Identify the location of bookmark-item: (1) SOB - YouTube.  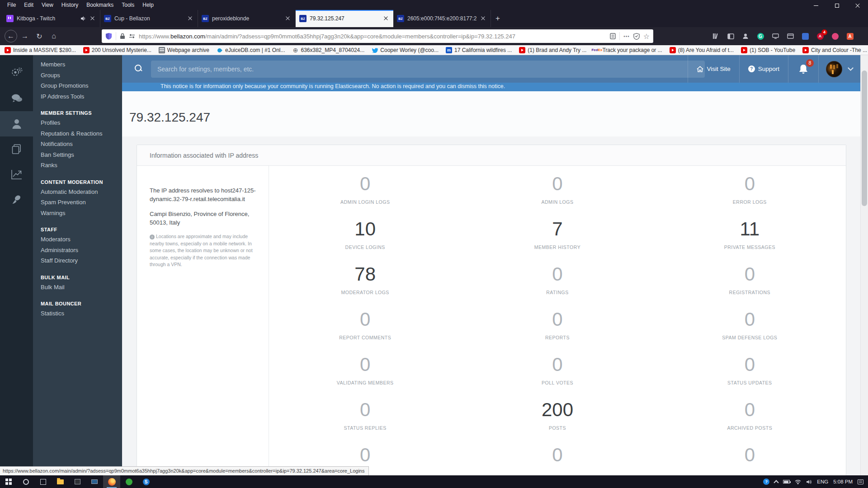
(768, 50).